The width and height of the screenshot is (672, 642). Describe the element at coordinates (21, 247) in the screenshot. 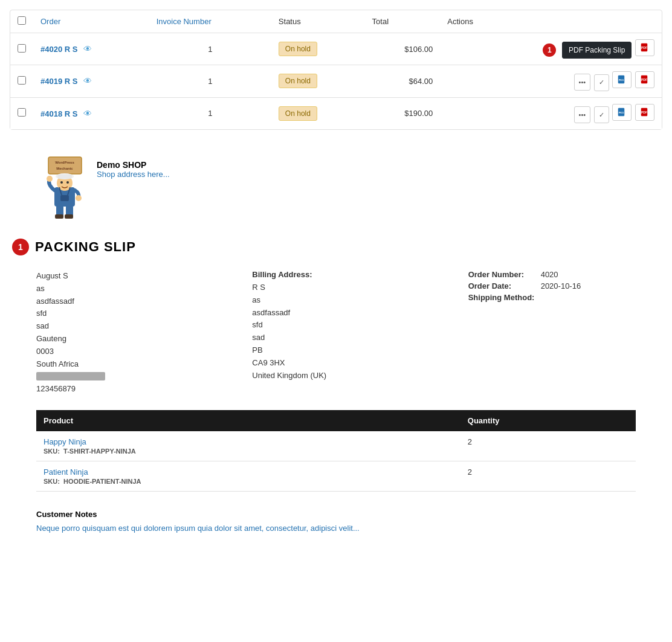

I see `packing-slip-badge: 1` at that location.